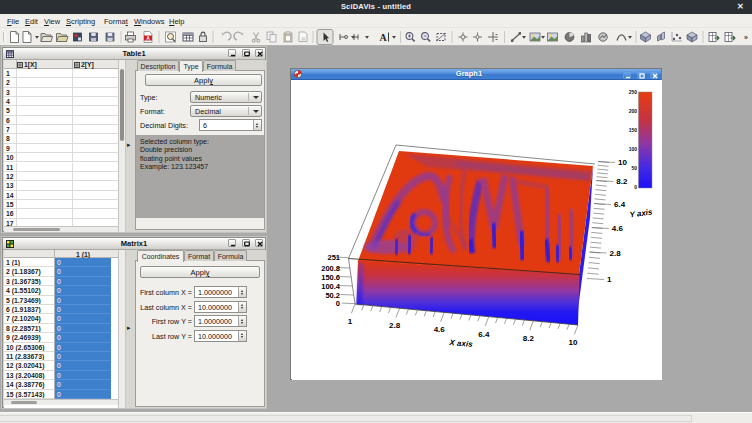 The height and width of the screenshot is (423, 752). Describe the element at coordinates (634, 149) in the screenshot. I see `svg-text: 100` at that location.